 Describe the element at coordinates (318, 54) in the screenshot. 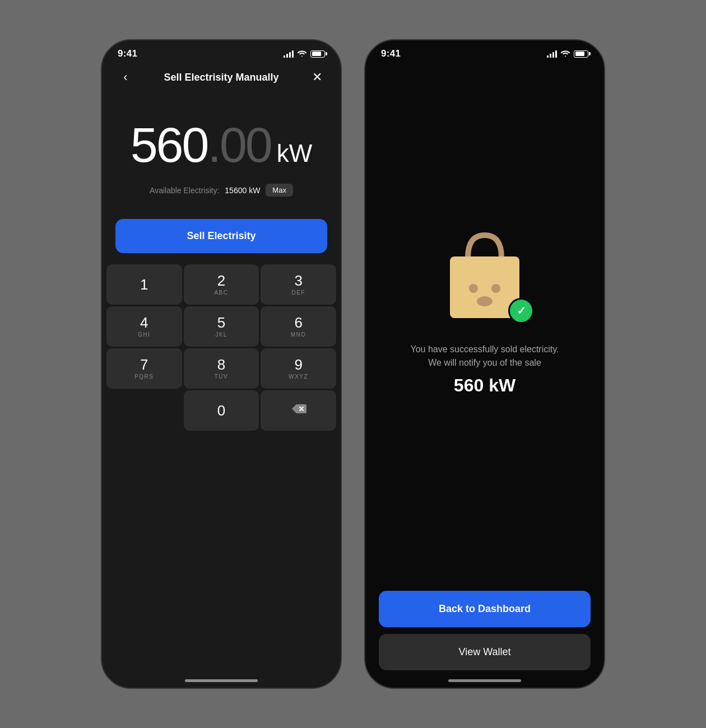

I see `battery-icon` at that location.